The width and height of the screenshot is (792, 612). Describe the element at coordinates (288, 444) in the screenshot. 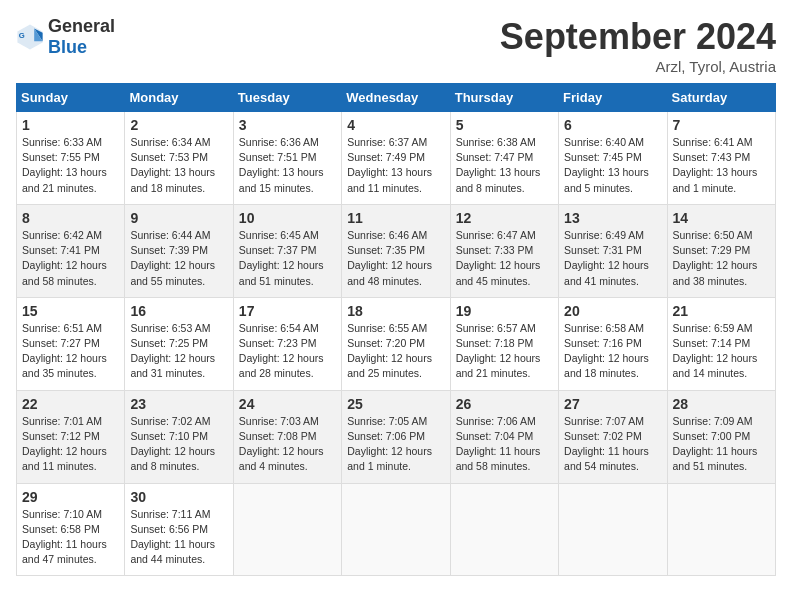

I see `day-info: Sunrise: 7:03 AMSunset: 7:08 PMDaylight:…` at that location.